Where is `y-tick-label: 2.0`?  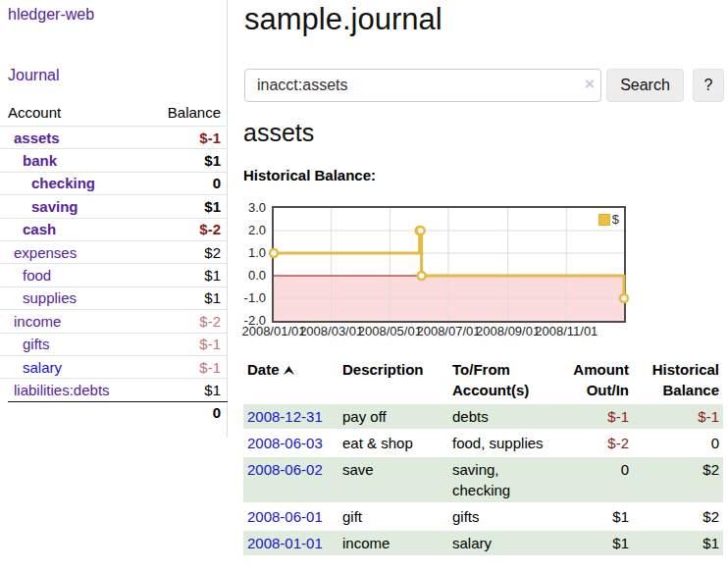
y-tick-label: 2.0 is located at coordinates (251, 231).